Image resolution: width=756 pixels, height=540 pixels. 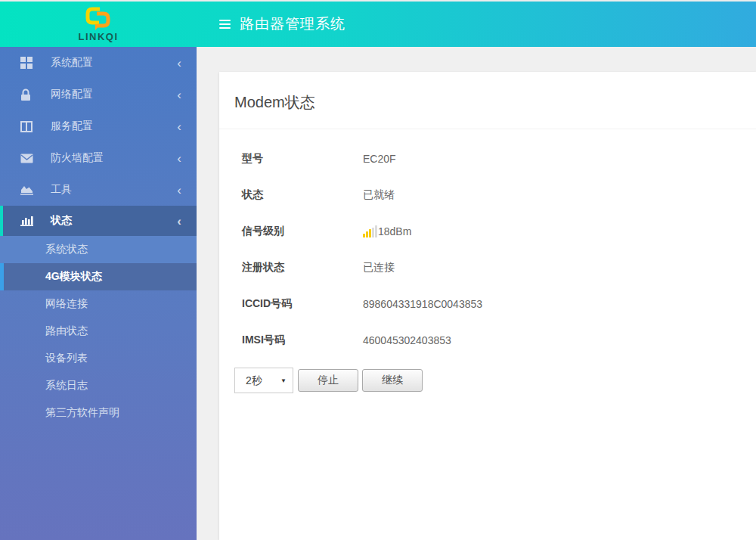 What do you see at coordinates (67, 331) in the screenshot?
I see `sidebar-subitem-label: 路由状态` at bounding box center [67, 331].